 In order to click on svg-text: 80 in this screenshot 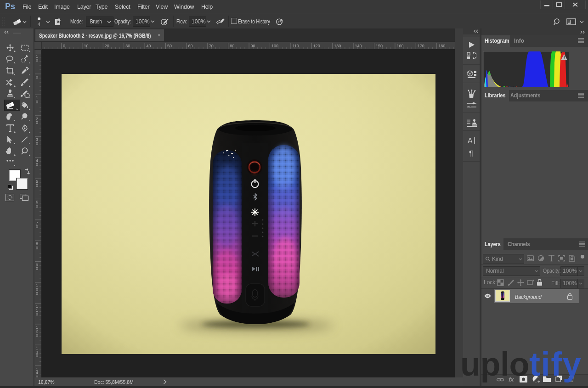, I will do `click(232, 46)`.